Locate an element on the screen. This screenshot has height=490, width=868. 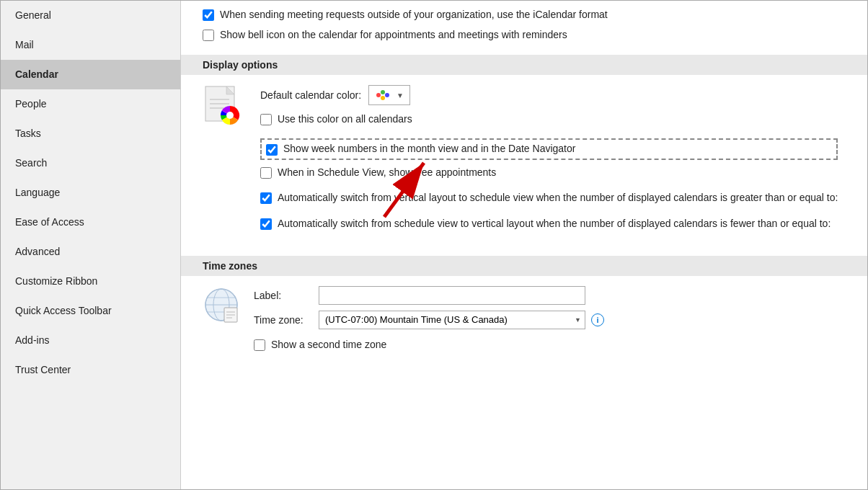
timezone-field-label: Time zone: is located at coordinates (286, 320).